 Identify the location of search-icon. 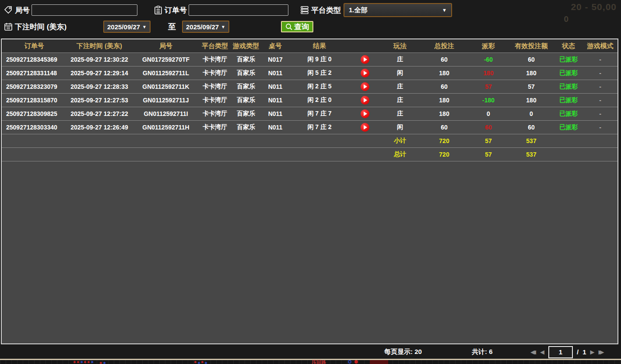
(289, 27).